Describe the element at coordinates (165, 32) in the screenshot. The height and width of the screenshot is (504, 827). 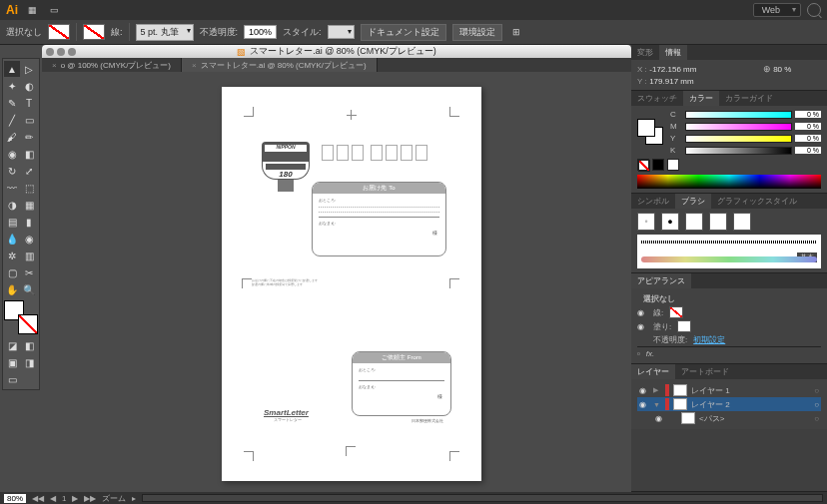
I see `brush-dropdown: 5 pt. 丸筆` at that location.